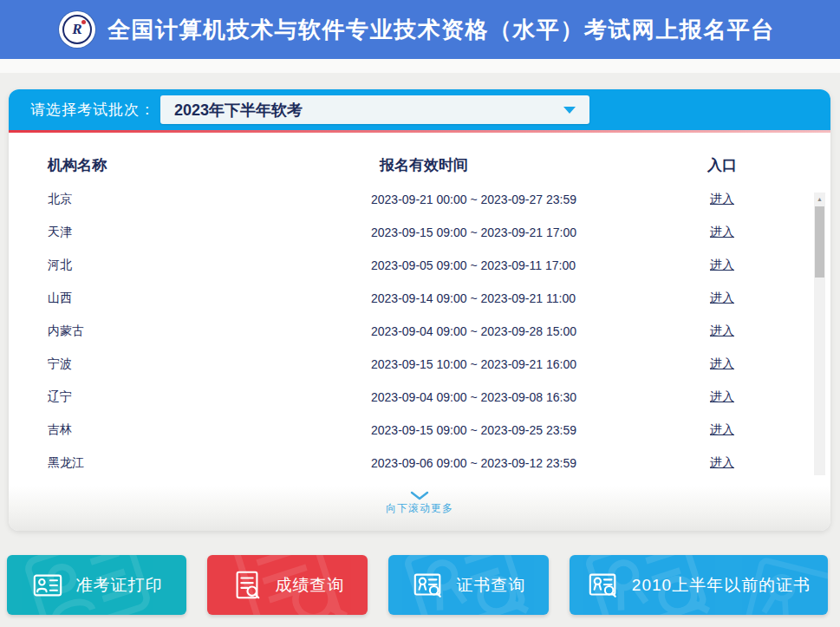 This screenshot has width=840, height=627. I want to click on org-name: 辽宁, so click(210, 397).